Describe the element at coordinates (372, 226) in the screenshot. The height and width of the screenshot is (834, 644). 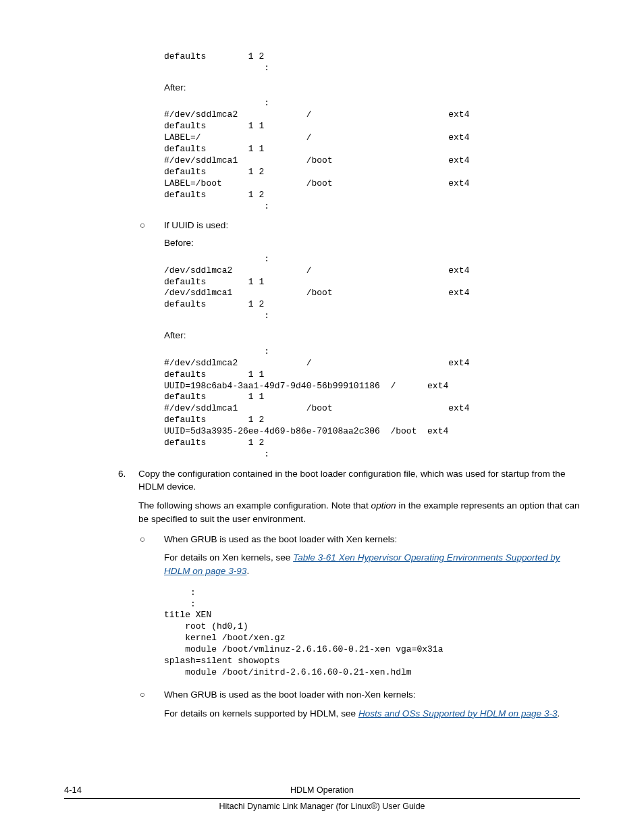
I see `label-uuid-heading: If UUID is used:` at that location.